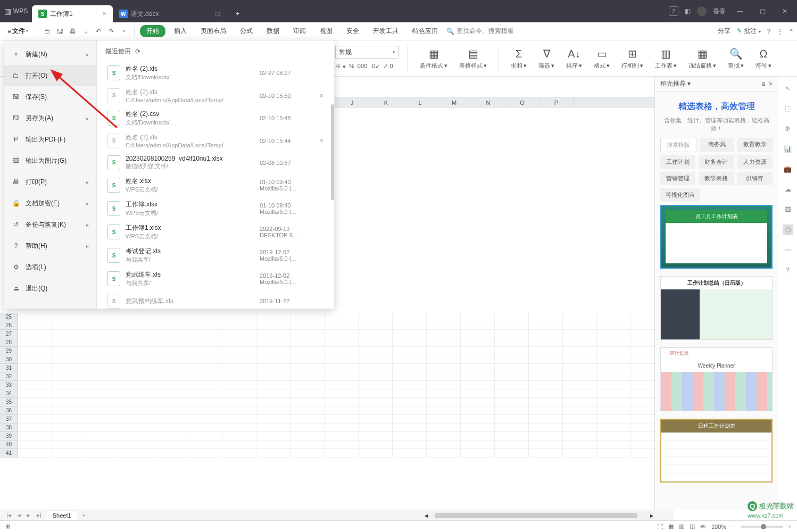 This screenshot has width=797, height=532. What do you see at coordinates (50, 225) in the screenshot?
I see `file-menu-backup: ↺备份与恢复(K)▸` at bounding box center [50, 225].